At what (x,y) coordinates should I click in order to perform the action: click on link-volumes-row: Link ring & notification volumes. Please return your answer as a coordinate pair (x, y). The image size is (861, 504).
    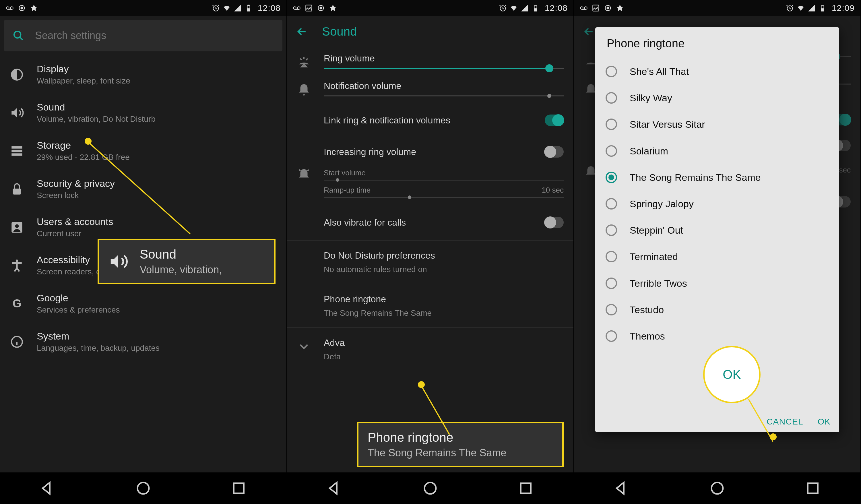
    Looking at the image, I should click on (430, 120).